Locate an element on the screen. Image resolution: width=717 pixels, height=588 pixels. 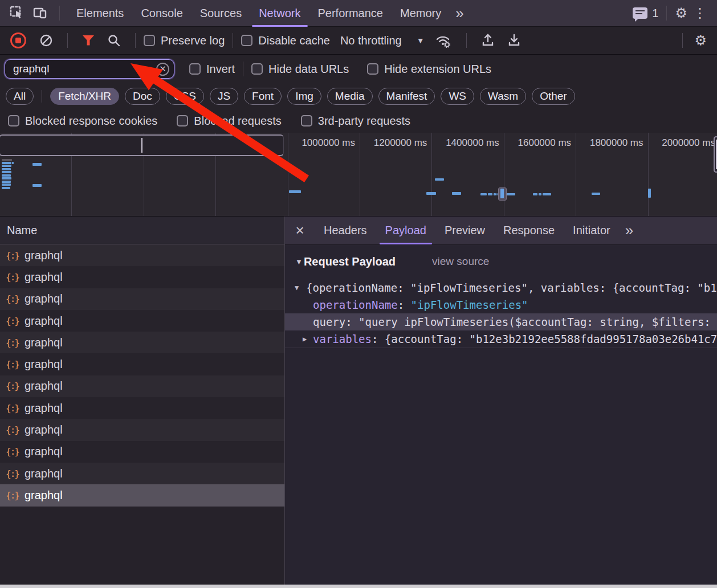
search-icon is located at coordinates (114, 40).